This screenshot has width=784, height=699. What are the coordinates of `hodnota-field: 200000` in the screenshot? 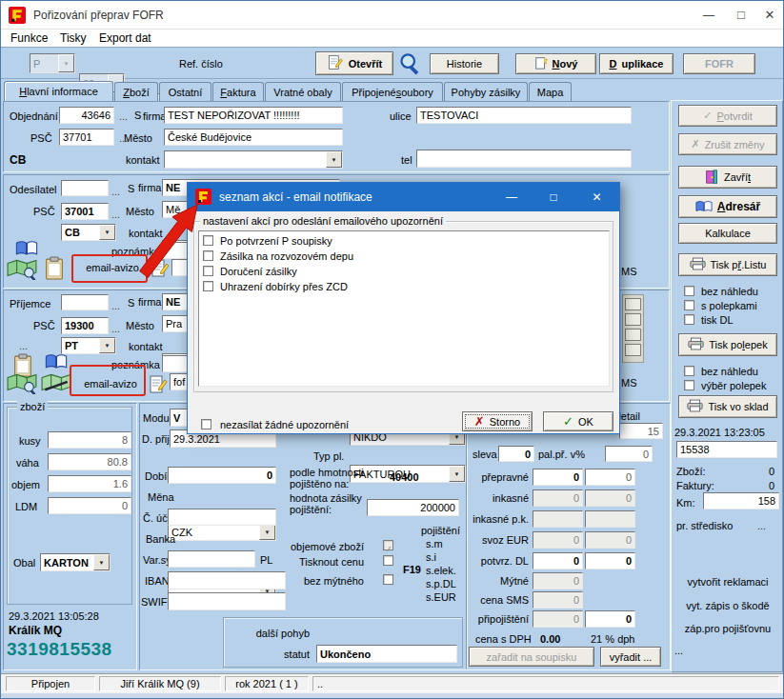 It's located at (413, 508).